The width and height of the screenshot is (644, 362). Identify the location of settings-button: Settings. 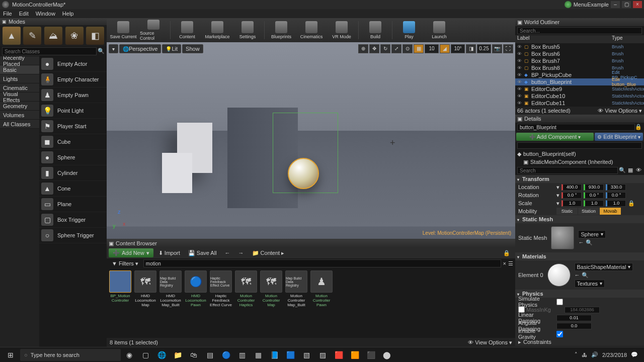
(248, 30).